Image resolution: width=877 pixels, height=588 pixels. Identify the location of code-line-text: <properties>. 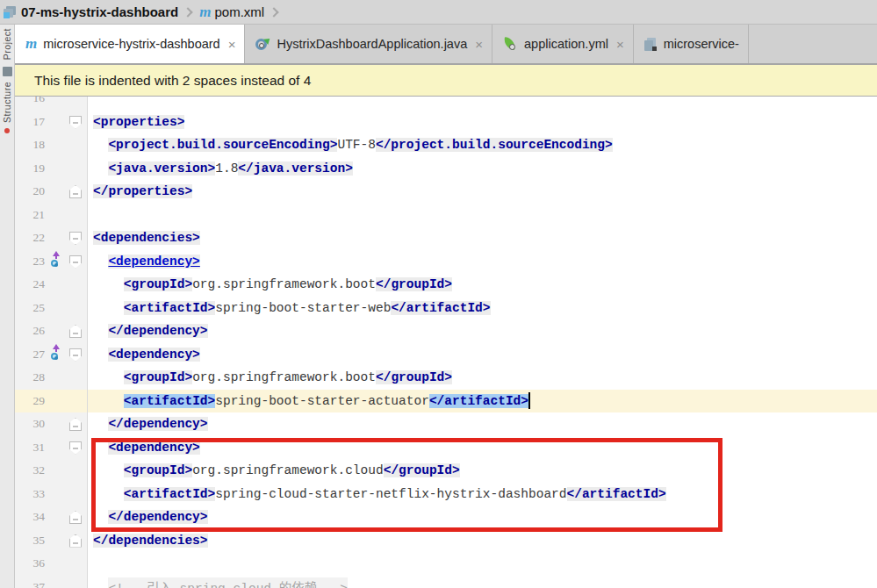
(483, 123).